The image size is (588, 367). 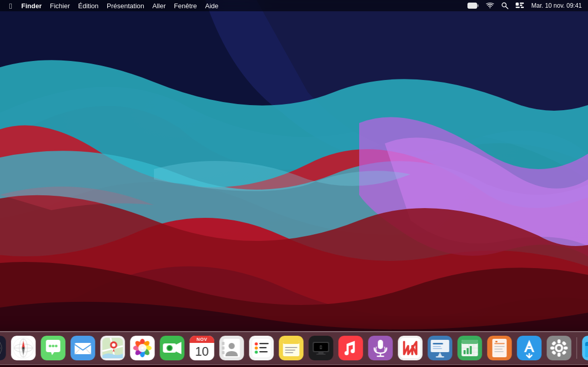 I want to click on dock-item-facetime, so click(x=172, y=348).